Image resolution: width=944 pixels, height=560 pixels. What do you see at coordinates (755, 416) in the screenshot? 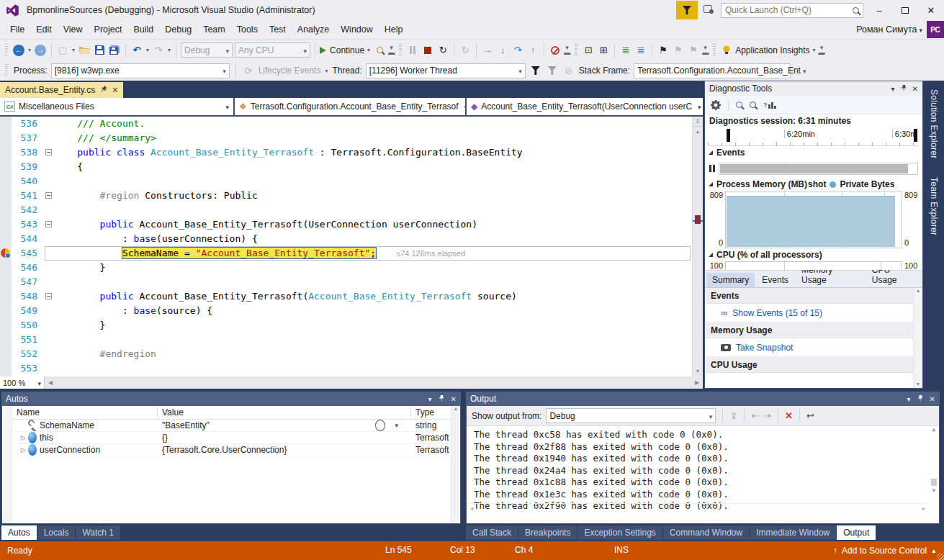
I see `previous-message-icon: ⇠` at bounding box center [755, 416].